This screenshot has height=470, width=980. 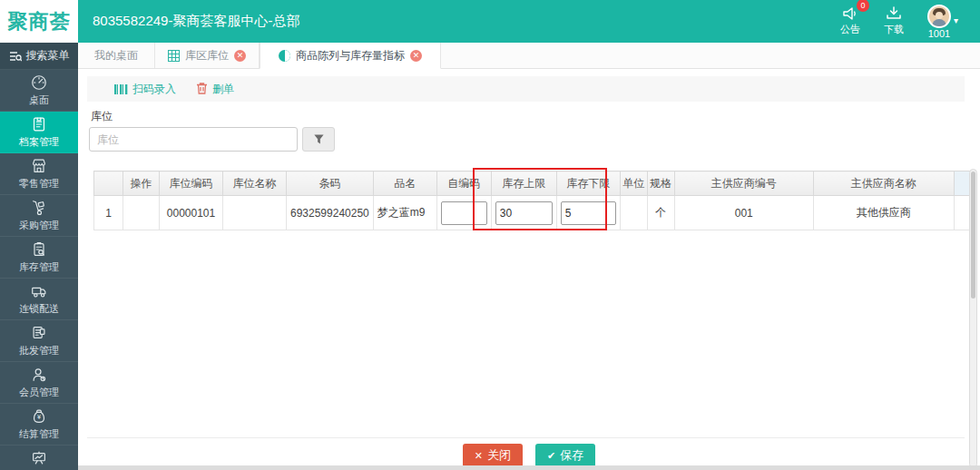 What do you see at coordinates (884, 213) in the screenshot?
I see `cell-supplier-name: 其他供应商` at bounding box center [884, 213].